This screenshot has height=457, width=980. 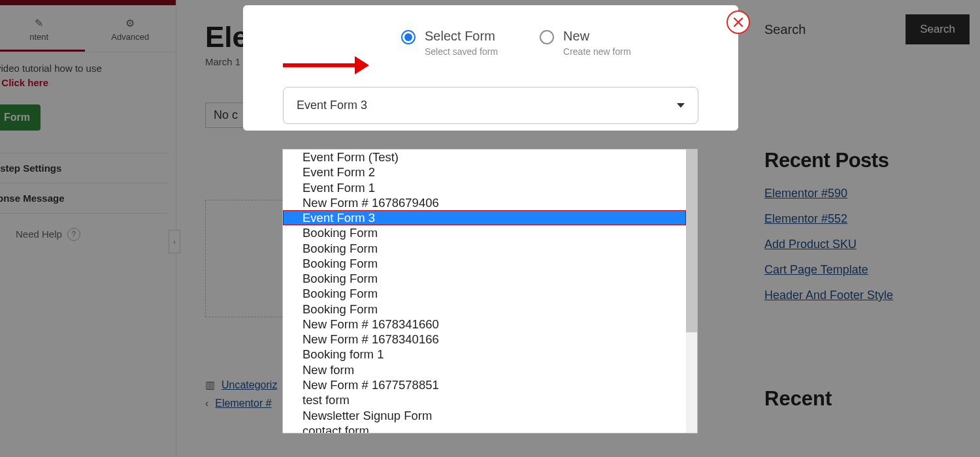 I want to click on listbox-scrollbar, so click(x=691, y=291).